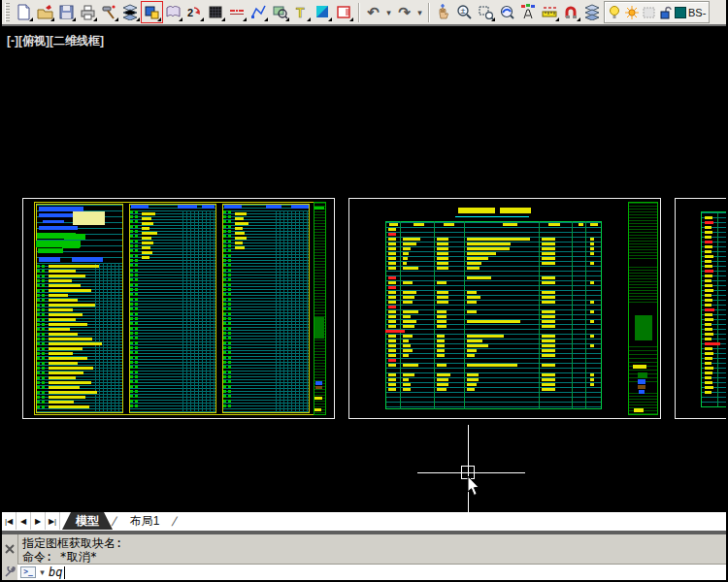 The width and height of the screenshot is (728, 582). Describe the element at coordinates (344, 12) in the screenshot. I see `viewport-frame-icon` at that location.